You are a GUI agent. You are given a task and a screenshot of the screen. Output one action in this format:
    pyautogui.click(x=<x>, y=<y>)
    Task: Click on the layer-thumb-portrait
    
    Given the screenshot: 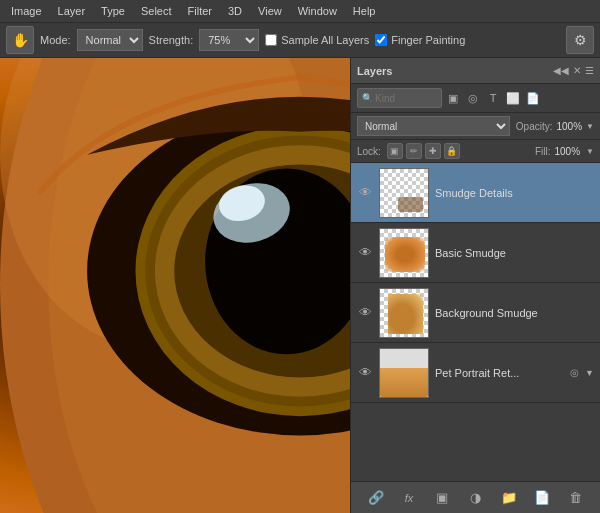 What is the action you would take?
    pyautogui.click(x=404, y=373)
    